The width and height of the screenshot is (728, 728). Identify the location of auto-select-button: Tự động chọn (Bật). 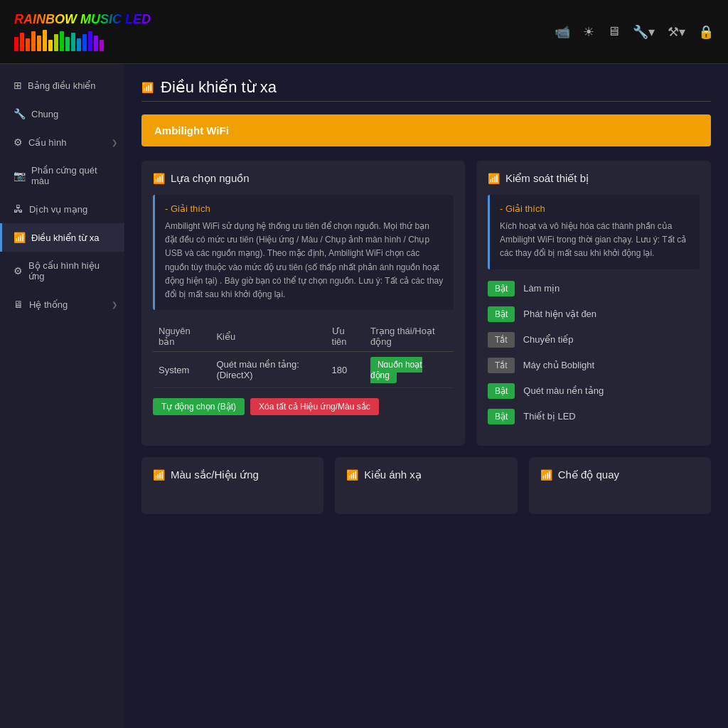
(199, 407).